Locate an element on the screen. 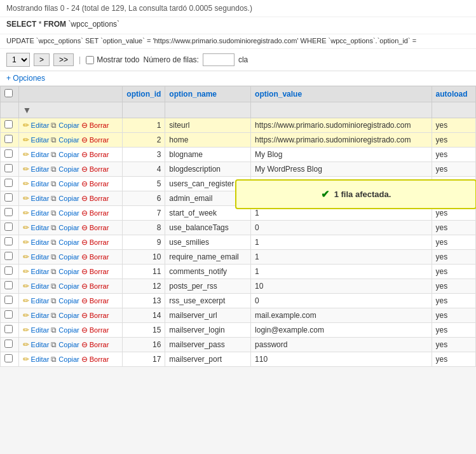 Image resolution: width=476 pixels, height=454 pixels. page-select: 1 is located at coordinates (18, 60).